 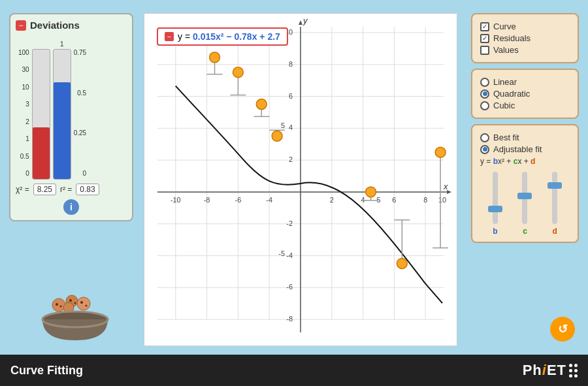 I want to click on values-checkbox, so click(x=485, y=50).